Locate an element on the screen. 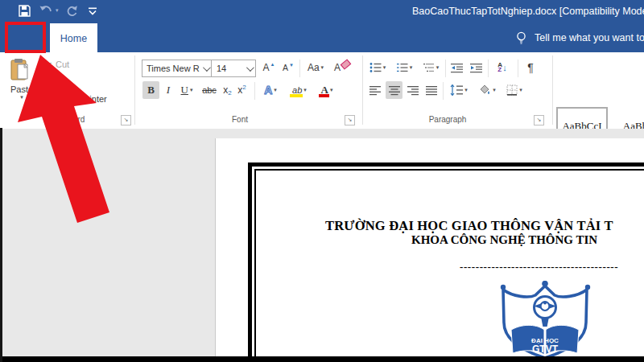  grow-font-arrow-icon: ▲ is located at coordinates (273, 64).